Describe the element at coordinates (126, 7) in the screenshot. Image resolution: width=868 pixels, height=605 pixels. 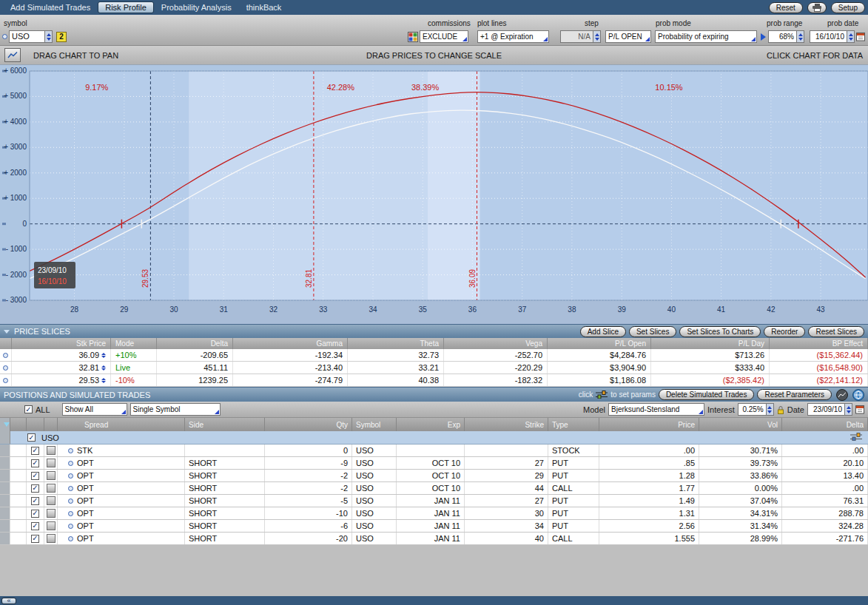
I see `tab-risk-profile: Risk Profile` at that location.